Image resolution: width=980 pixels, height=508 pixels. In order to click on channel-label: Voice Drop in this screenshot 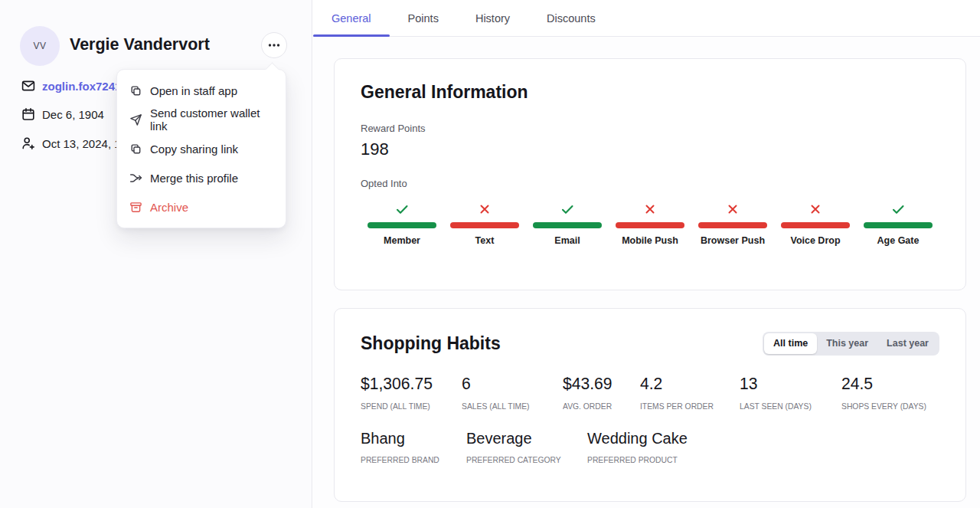, I will do `click(815, 241)`.